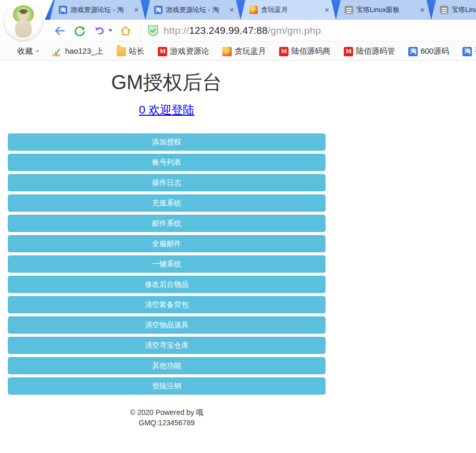 Image resolution: width=476 pixels, height=453 pixels. Describe the element at coordinates (130, 51) in the screenshot. I see `bookmark-zhanzhang-folder: 站长` at that location.